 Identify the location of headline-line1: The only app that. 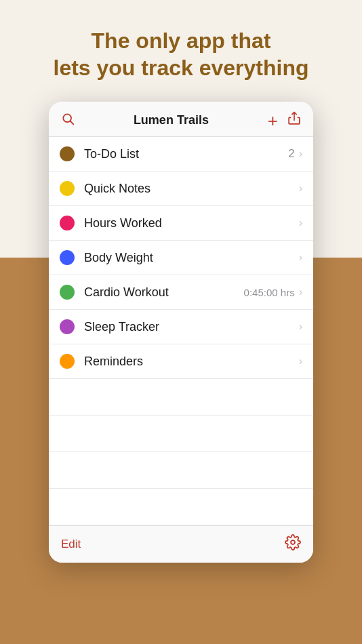
(182, 41).